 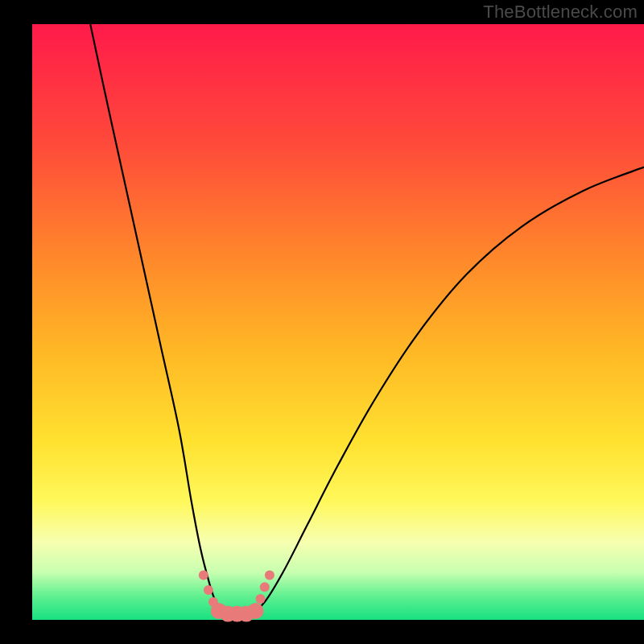 What do you see at coordinates (560, 12) in the screenshot?
I see `watermark-text: TheBottleneck.com` at bounding box center [560, 12].